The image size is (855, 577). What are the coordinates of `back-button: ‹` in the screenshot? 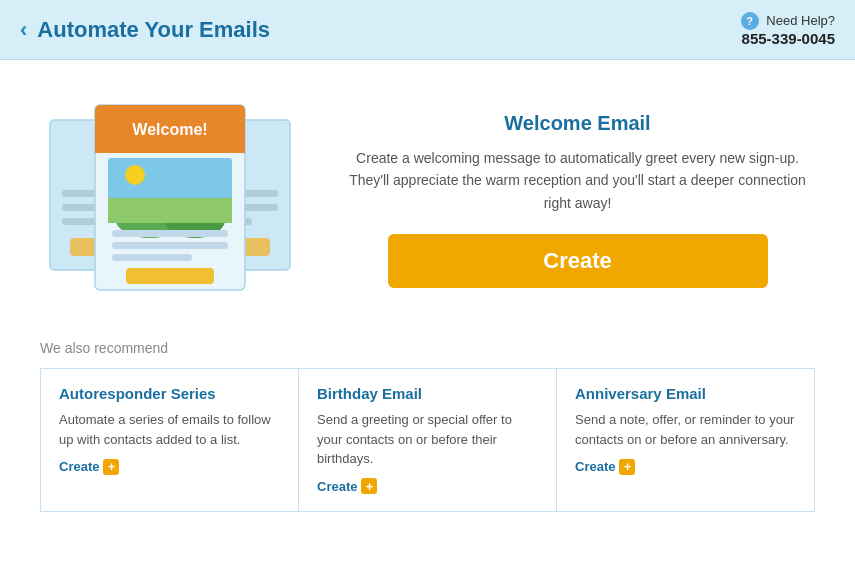 It's located at (24, 30).